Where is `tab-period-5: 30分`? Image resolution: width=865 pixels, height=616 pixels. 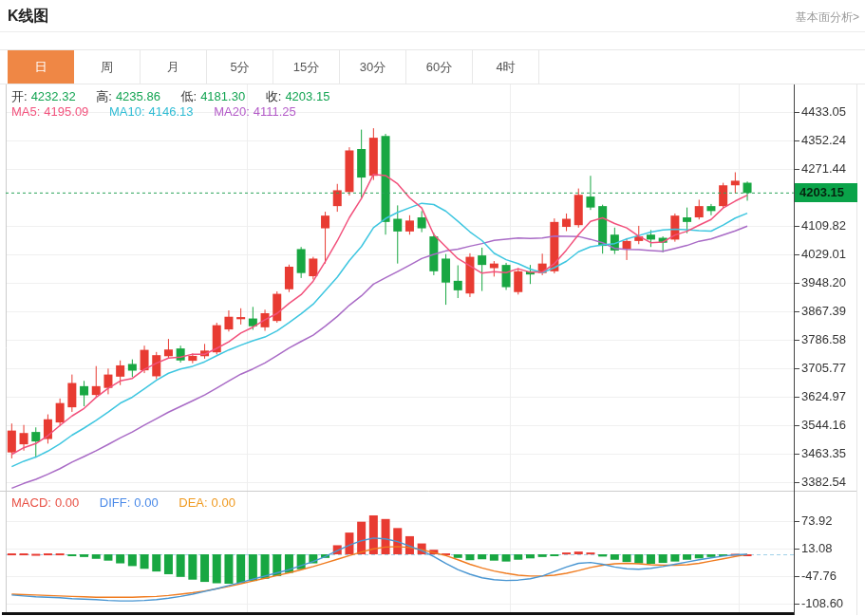 tab-period-5: 30分 is located at coordinates (373, 66).